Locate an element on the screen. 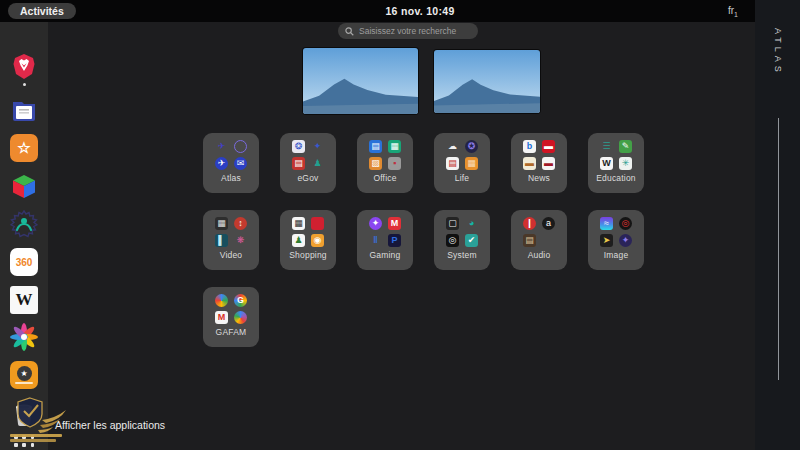 The width and height of the screenshot is (800, 450). ps-icon: P is located at coordinates (394, 240).